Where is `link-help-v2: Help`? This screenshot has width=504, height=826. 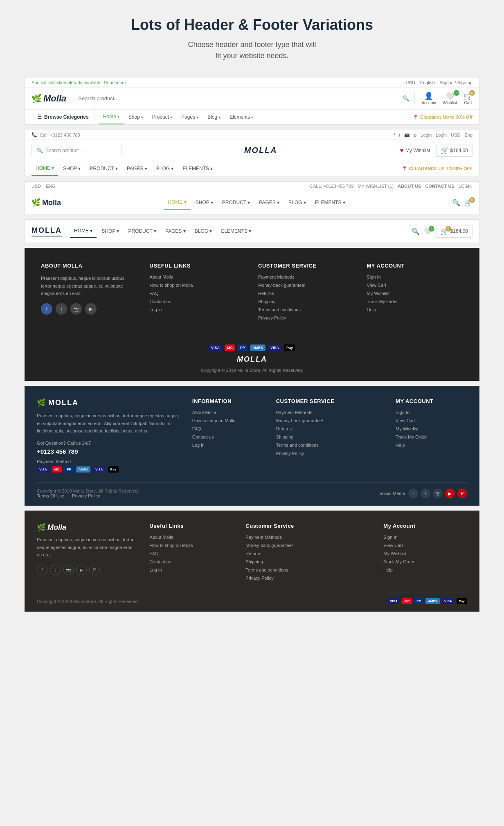
link-help-v2: Help is located at coordinates (431, 445).